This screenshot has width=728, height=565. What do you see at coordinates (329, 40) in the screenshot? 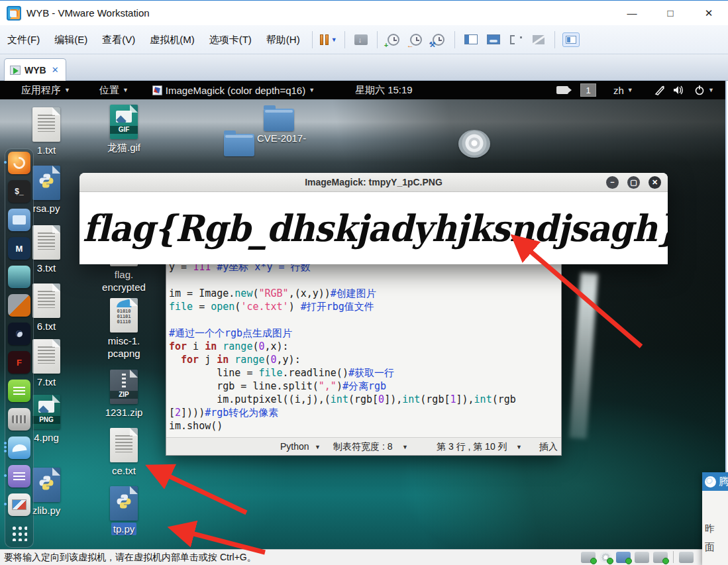
I see `pause-button: ▼` at bounding box center [329, 40].